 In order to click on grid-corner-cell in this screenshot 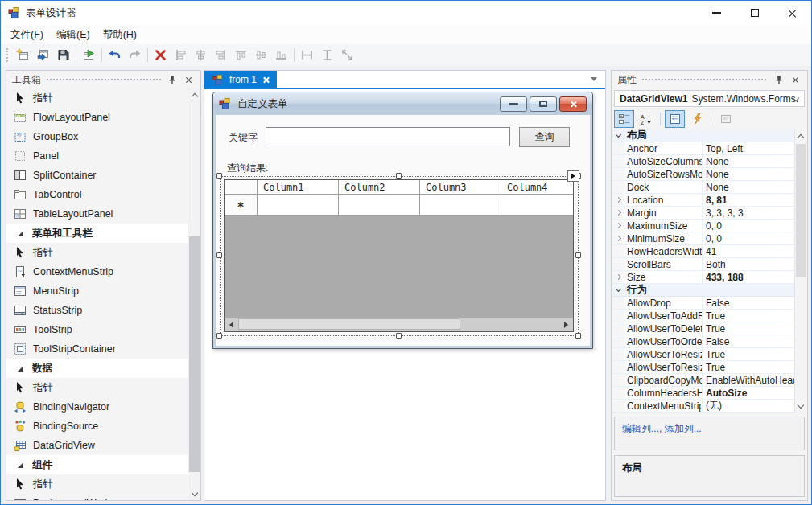, I will do `click(241, 187)`.